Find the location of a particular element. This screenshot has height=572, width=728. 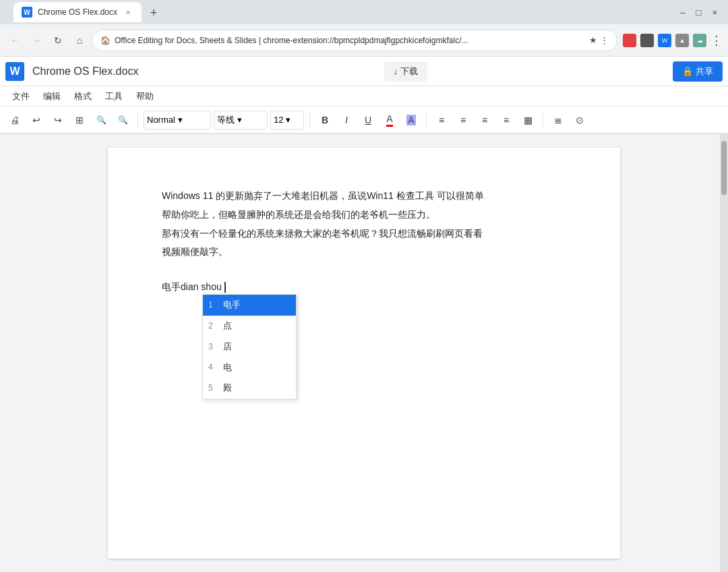

font-arrow: ▾ is located at coordinates (240, 120).